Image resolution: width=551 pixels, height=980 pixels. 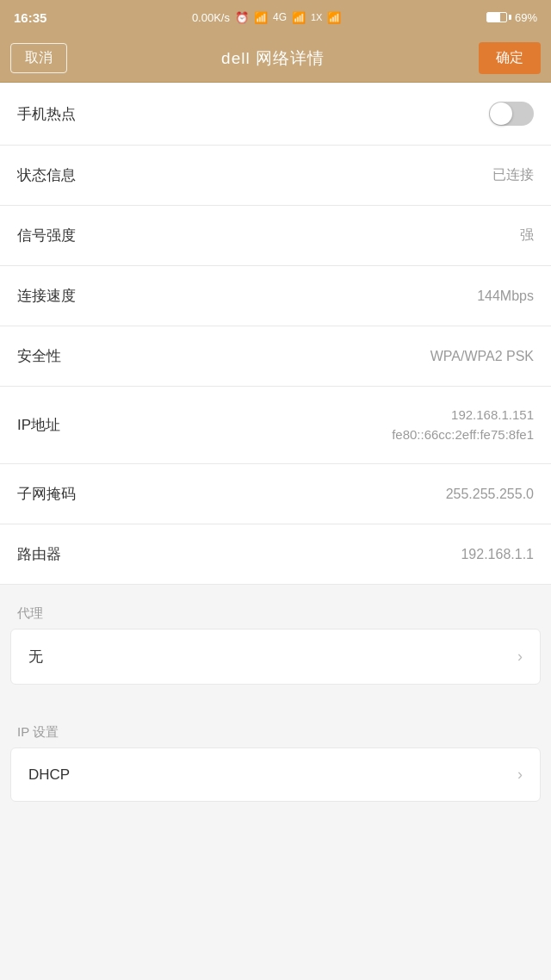 I want to click on network-speed: 0.00K/s, so click(x=211, y=17).